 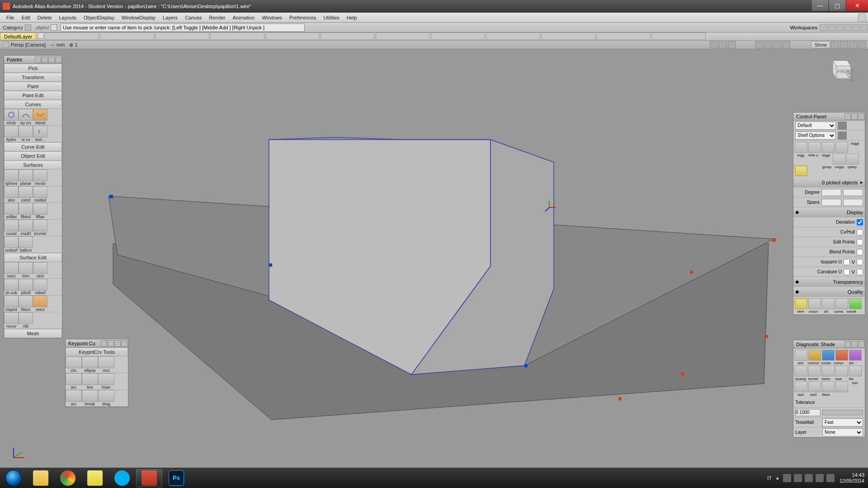 I want to click on menu-windowdisplay: WindowDisplay, so click(x=138, y=18).